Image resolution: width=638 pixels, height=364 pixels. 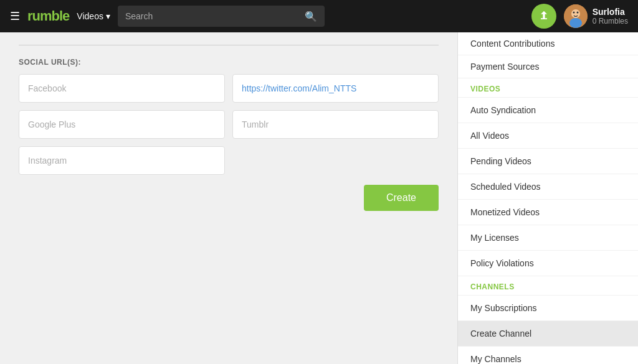 What do you see at coordinates (229, 62) in the screenshot?
I see `social-label: SOCIAL URL(S):` at bounding box center [229, 62].